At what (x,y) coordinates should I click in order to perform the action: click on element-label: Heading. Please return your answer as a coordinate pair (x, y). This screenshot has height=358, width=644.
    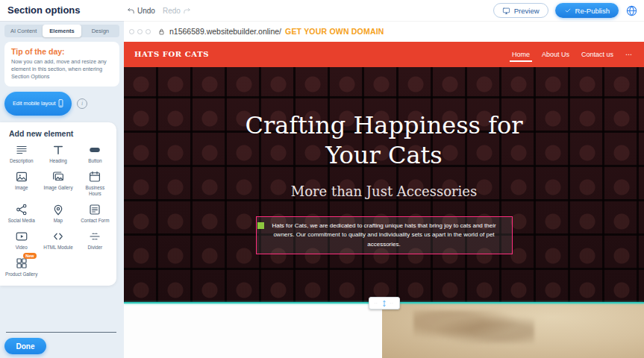
    Looking at the image, I should click on (58, 161).